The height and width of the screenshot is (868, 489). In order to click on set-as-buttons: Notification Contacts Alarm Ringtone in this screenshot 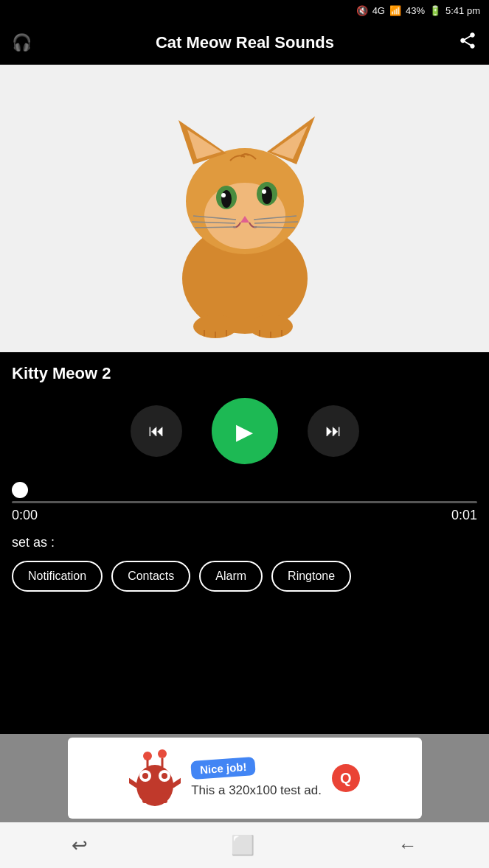, I will do `click(245, 576)`.